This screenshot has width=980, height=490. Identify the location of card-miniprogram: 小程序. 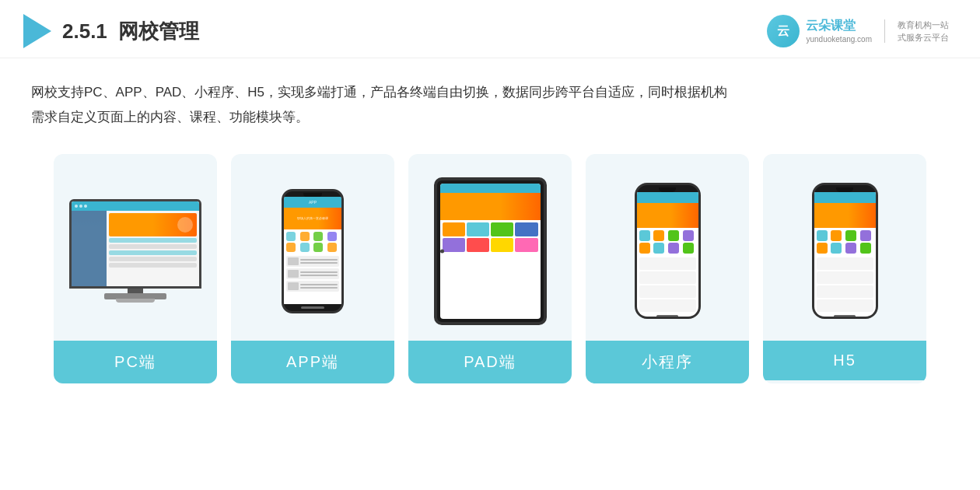
(667, 269).